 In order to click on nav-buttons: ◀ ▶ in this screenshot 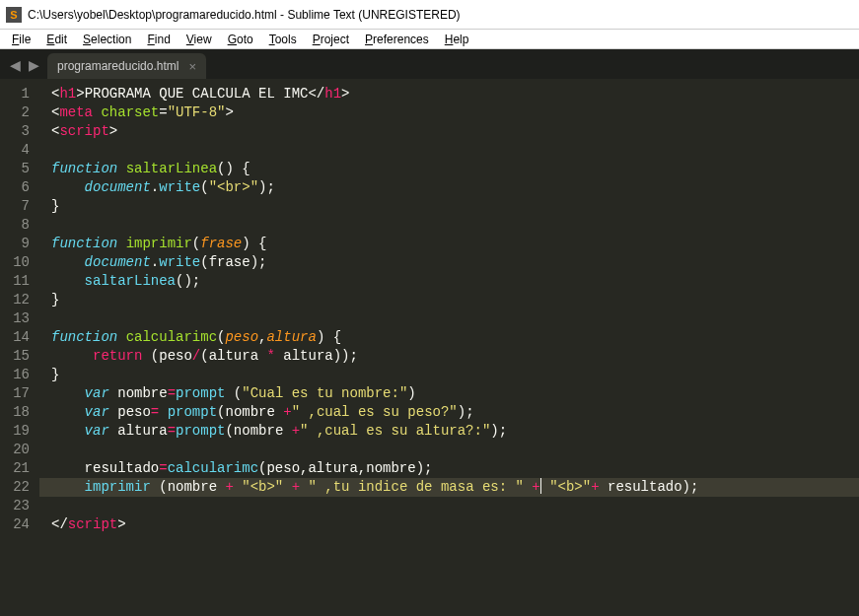, I will do `click(27, 68)`.